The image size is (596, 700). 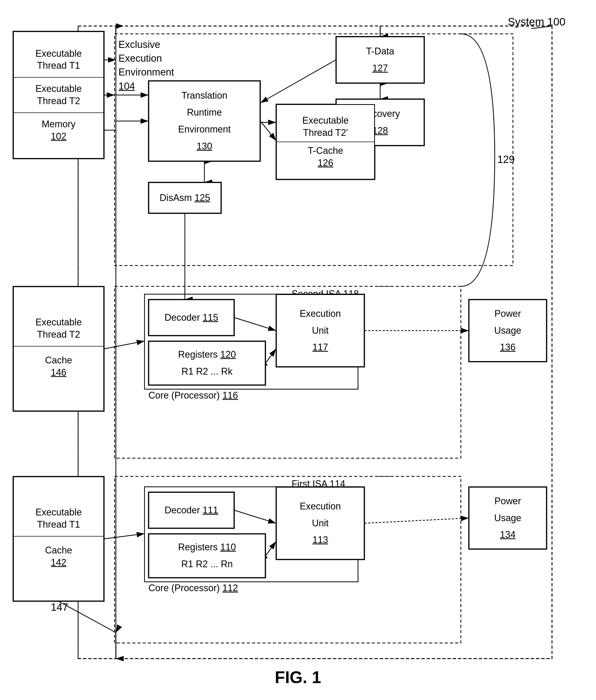 I want to click on tcache-126-box: Executable Thread T2' T-Cache 126, so click(x=326, y=142).